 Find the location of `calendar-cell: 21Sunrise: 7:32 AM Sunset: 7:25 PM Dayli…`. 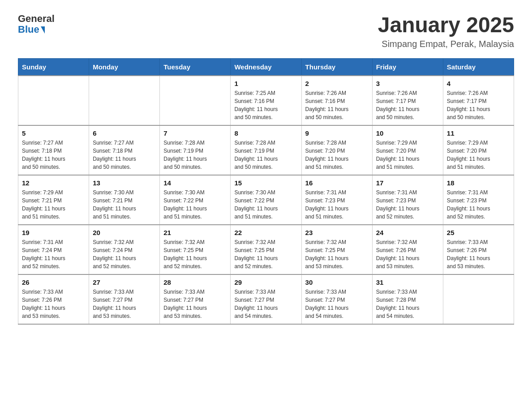

calendar-cell: 21Sunrise: 7:32 AM Sunset: 7:25 PM Dayli… is located at coordinates (195, 250).